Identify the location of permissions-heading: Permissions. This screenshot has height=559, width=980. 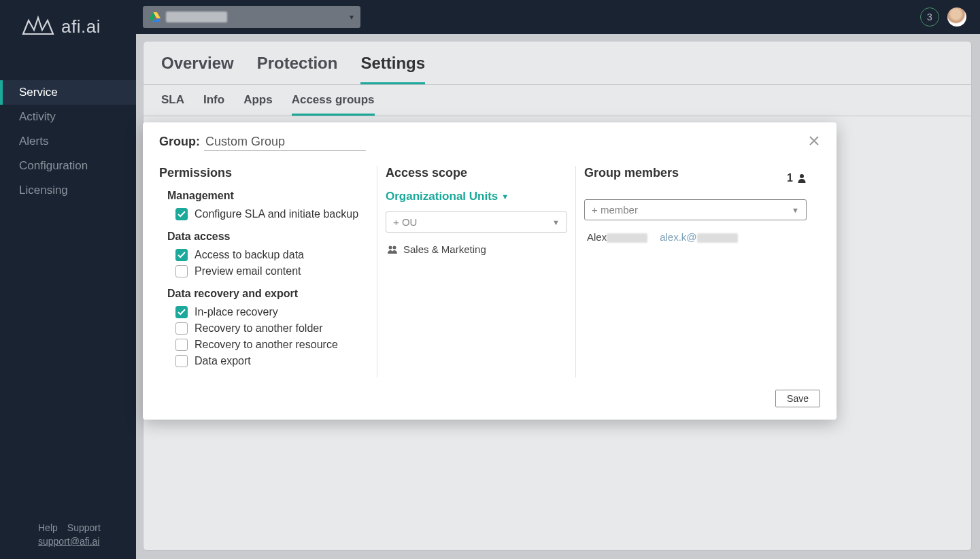
(261, 173).